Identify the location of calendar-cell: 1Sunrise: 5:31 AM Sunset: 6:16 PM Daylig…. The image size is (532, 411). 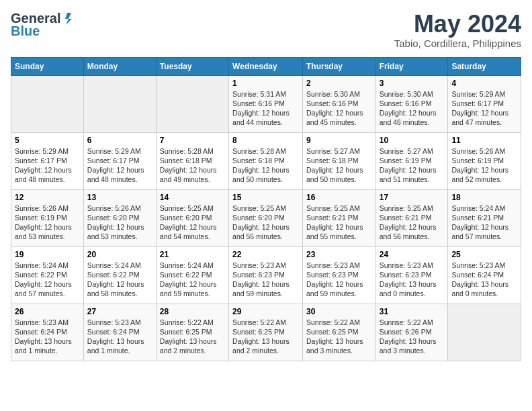
(266, 103).